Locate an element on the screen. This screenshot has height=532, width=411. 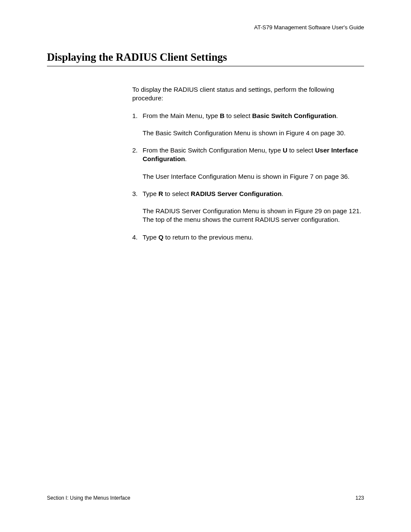
step-text: From the Basic Switch Configuration Menu… is located at coordinates (213, 150).